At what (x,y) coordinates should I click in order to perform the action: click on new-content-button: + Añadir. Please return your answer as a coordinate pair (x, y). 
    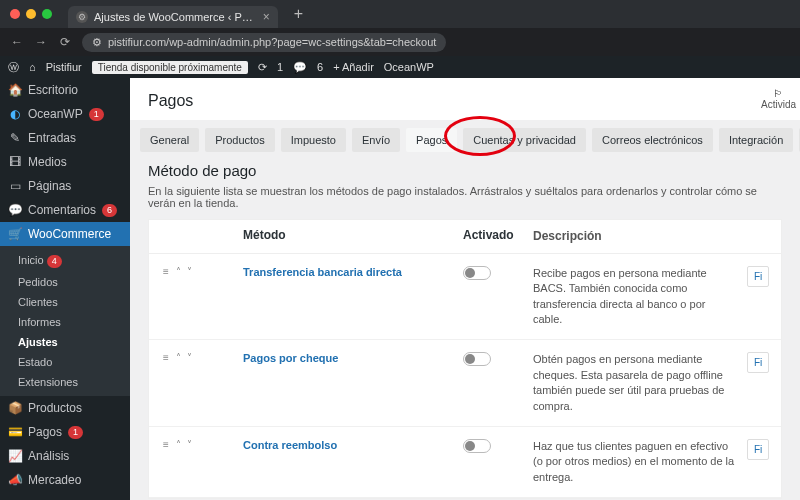
    Looking at the image, I should click on (354, 67).